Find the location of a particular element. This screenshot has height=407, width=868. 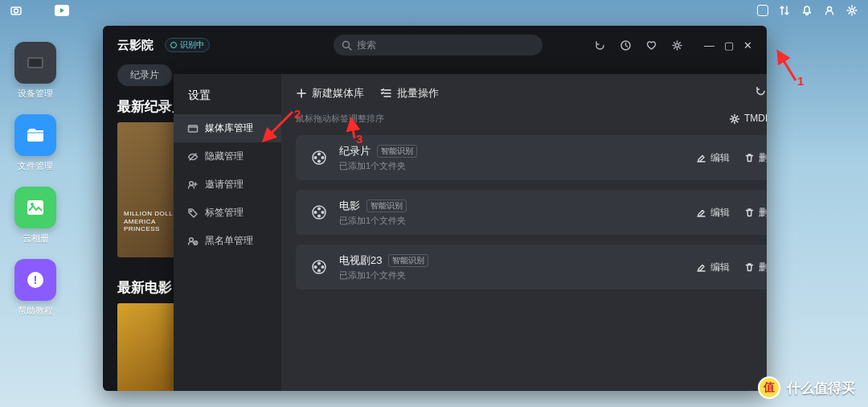

library-card: 纪录片 智能识别 已添加1个文件夹 编辑 删除 is located at coordinates (531, 158).